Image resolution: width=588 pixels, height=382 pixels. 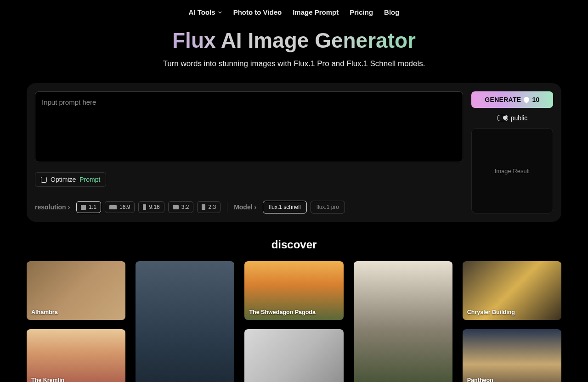 What do you see at coordinates (512, 118) in the screenshot?
I see `public-toggle-row: public` at bounding box center [512, 118].